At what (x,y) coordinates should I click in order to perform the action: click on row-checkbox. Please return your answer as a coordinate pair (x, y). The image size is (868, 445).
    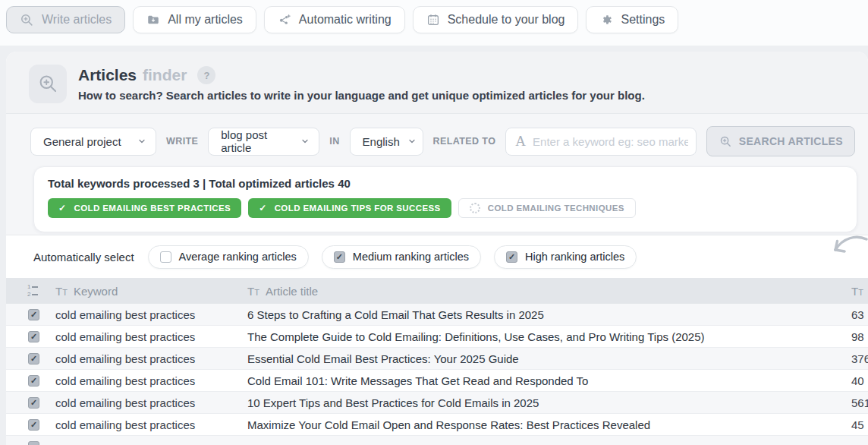
    Looking at the image, I should click on (33, 443).